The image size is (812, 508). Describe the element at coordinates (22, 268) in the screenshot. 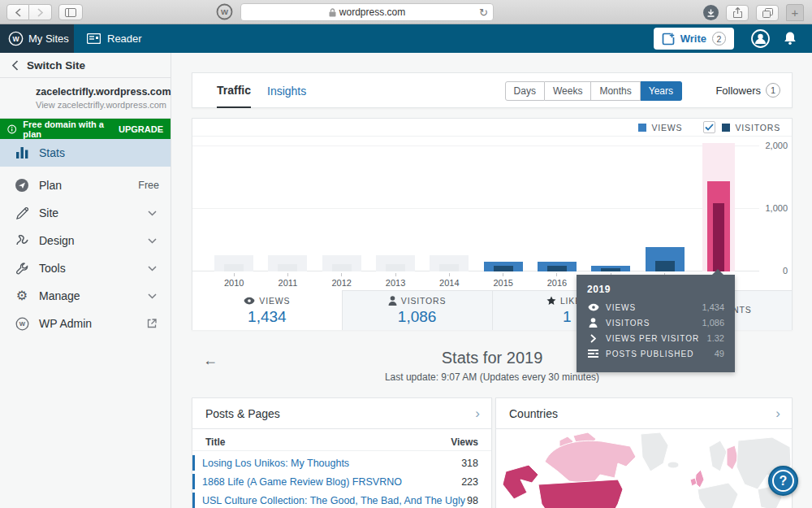

I see `wrench-icon` at that location.